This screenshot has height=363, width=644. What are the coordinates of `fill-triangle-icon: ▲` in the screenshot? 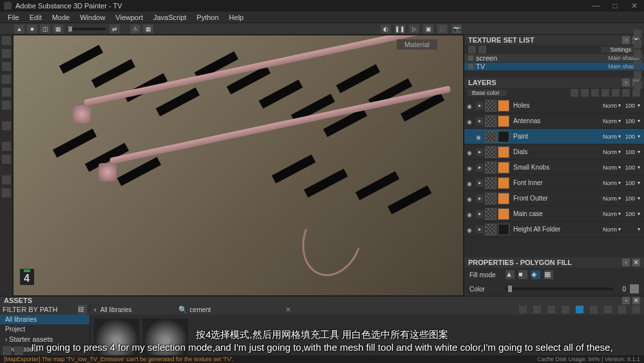 It's located at (510, 275).